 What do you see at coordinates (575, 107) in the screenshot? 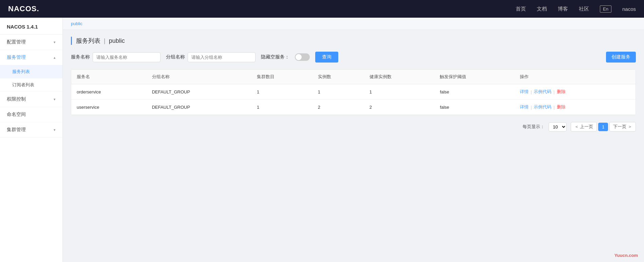
I see `cell-actions-1: 详情 | 示例代码 | 删除` at bounding box center [575, 107].